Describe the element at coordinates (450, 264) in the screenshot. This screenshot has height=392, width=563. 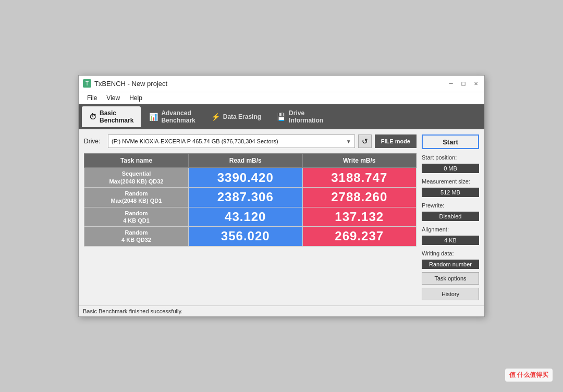
I see `writing-data-value: Random number` at that location.